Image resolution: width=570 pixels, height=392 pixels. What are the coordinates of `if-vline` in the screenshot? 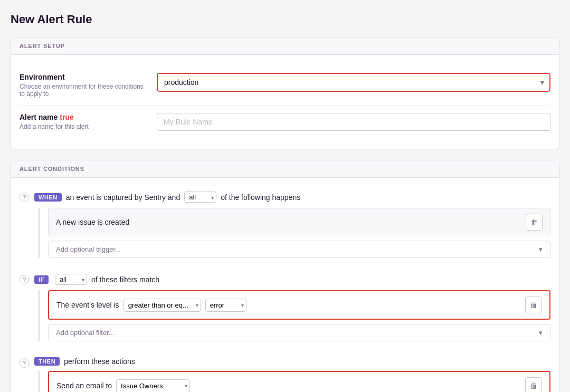 It's located at (39, 315).